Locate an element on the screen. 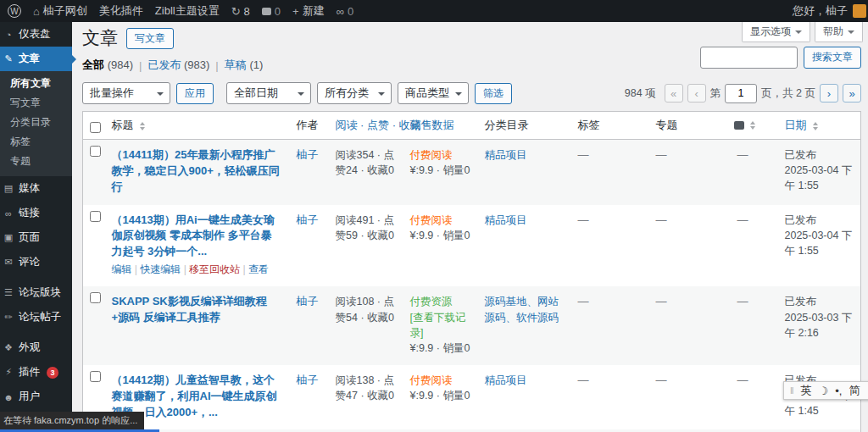  ime-punctuation-toggle: •, is located at coordinates (838, 391).